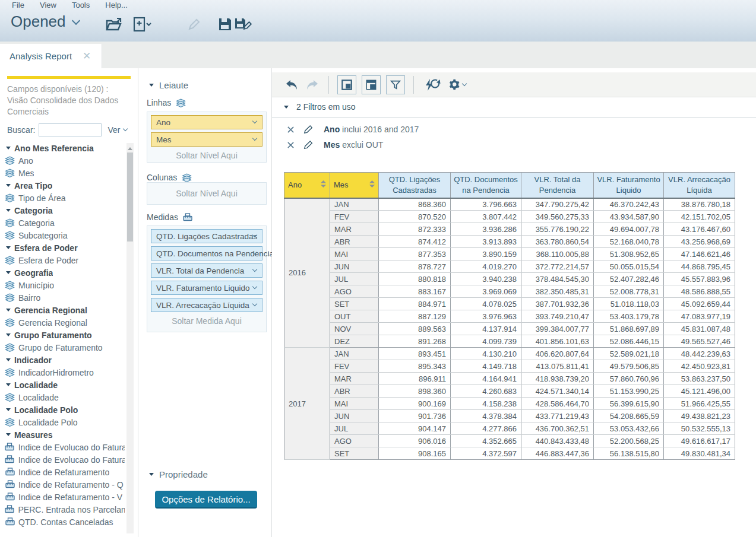  I want to click on drop-measure-here: Soltar Medida Aqui, so click(207, 321).